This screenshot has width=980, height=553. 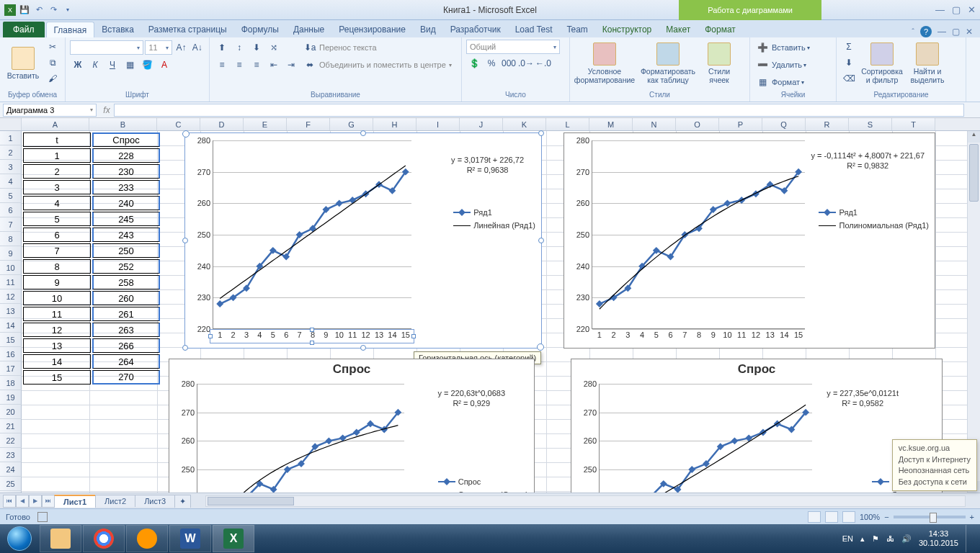 I want to click on row-header: 13, so click(x=11, y=311).